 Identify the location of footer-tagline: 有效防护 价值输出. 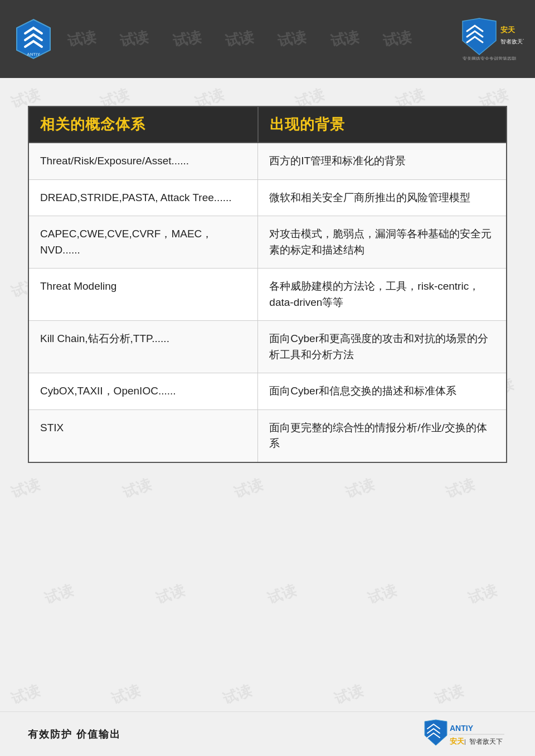
(75, 734).